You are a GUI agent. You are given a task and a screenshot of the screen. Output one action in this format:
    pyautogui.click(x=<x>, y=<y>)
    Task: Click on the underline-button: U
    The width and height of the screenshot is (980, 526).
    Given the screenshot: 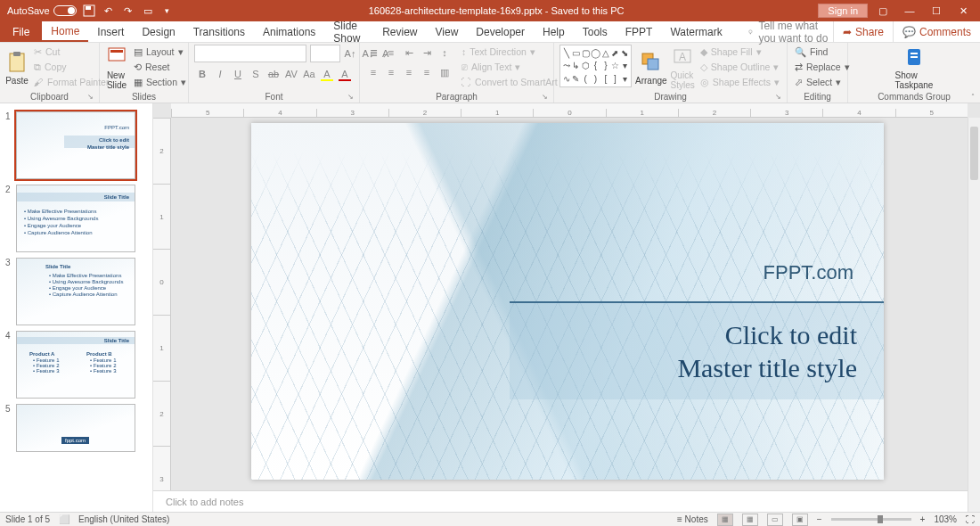 What is the action you would take?
    pyautogui.click(x=238, y=74)
    